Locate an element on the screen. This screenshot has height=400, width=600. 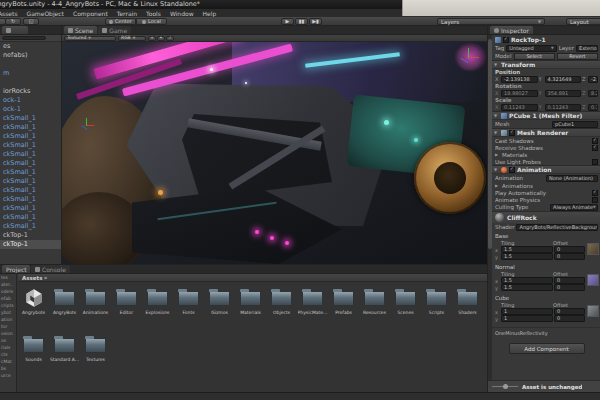
position-z-field: -2.1 is located at coordinates (593, 80).